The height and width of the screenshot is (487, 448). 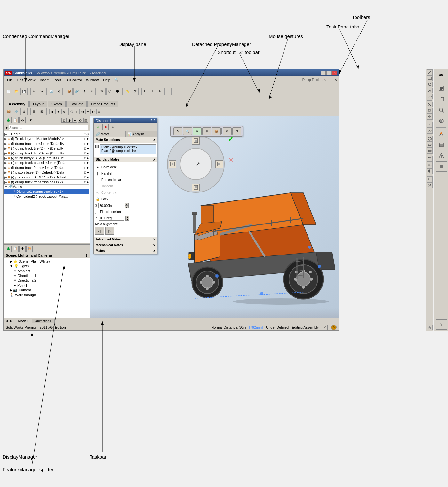 What do you see at coordinates (15, 249) in the screenshot?
I see `dm-tab2: 📋` at bounding box center [15, 249].